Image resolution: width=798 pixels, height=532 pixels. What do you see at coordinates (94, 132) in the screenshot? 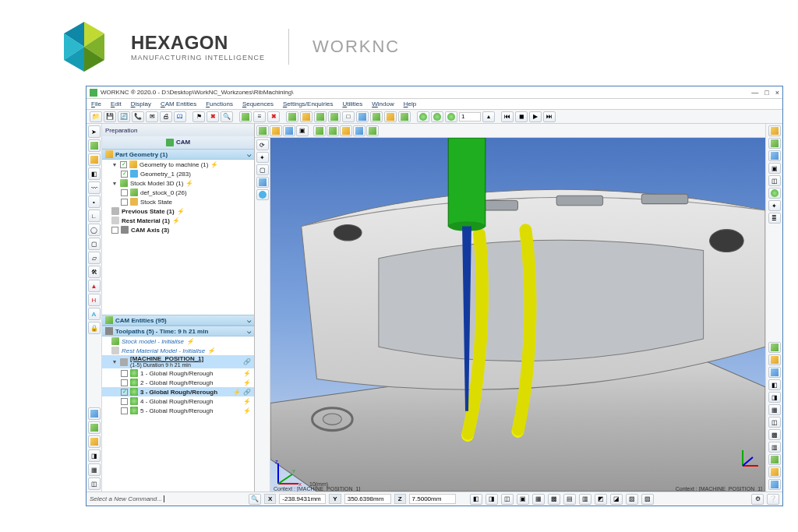
I see `lt-select-icon: ➤` at bounding box center [94, 132].